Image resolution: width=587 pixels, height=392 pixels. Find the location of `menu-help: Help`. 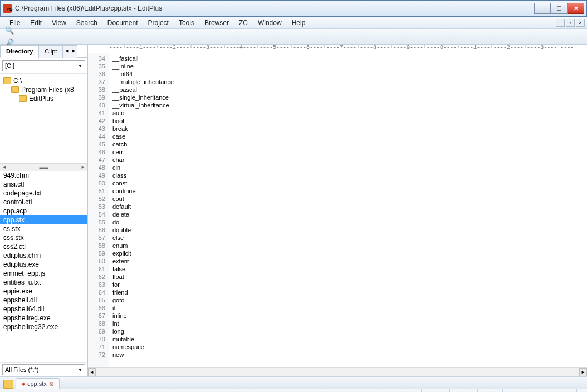

menu-help: Help is located at coordinates (299, 23).